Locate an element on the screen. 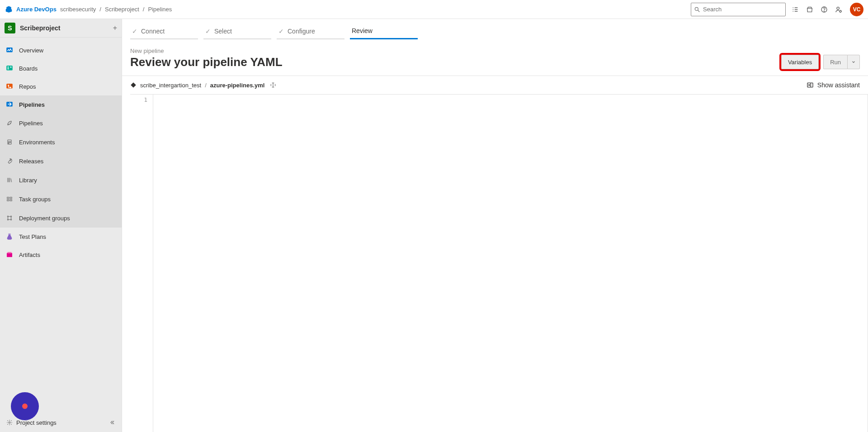  run-menu-button is located at coordinates (854, 62).